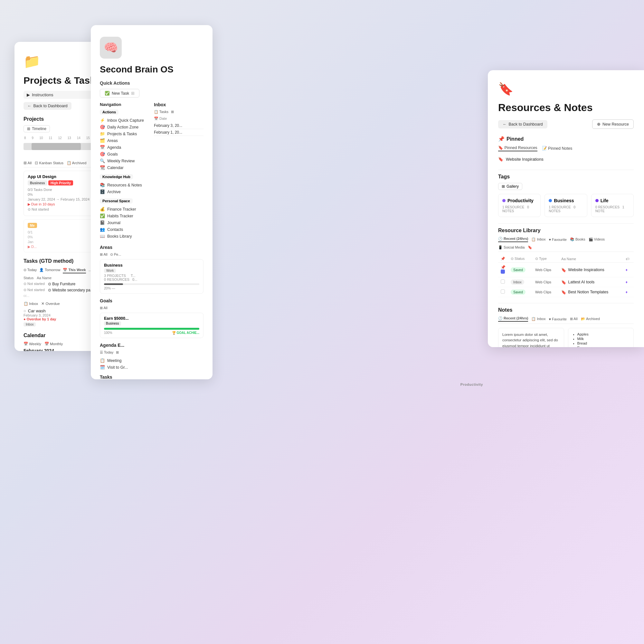  What do you see at coordinates (566, 270) in the screenshot?
I see `resource-row-1: 📌 Saved Web Clips 🔖 Website Inspirations…` at bounding box center [566, 270].